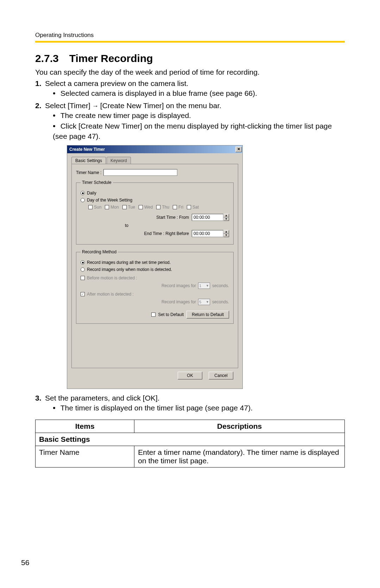 The height and width of the screenshot is (588, 380). I want to click on radio-record-motion, so click(83, 270).